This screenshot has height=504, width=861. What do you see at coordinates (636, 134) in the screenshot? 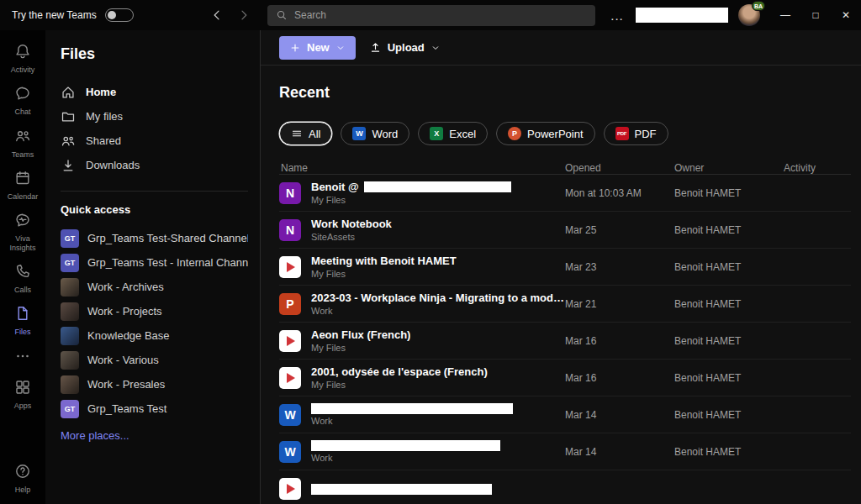
I see `filter-pill-pdf: PDFPDF` at bounding box center [636, 134].